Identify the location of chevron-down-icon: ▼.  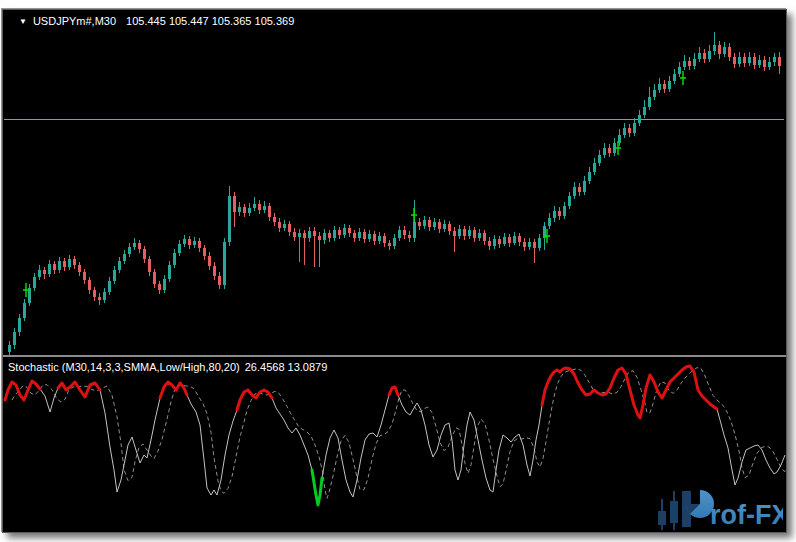
(23, 22).